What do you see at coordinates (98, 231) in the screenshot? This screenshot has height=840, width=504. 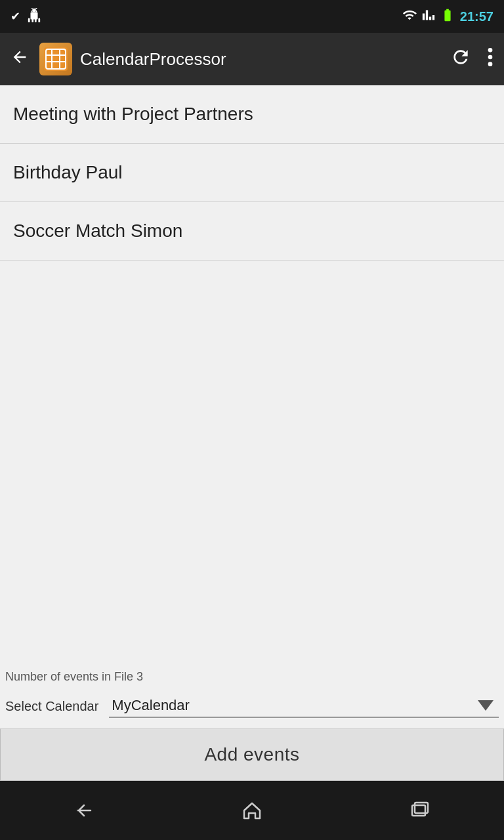 I see `event-text-3: Soccer Match Simon` at bounding box center [98, 231].